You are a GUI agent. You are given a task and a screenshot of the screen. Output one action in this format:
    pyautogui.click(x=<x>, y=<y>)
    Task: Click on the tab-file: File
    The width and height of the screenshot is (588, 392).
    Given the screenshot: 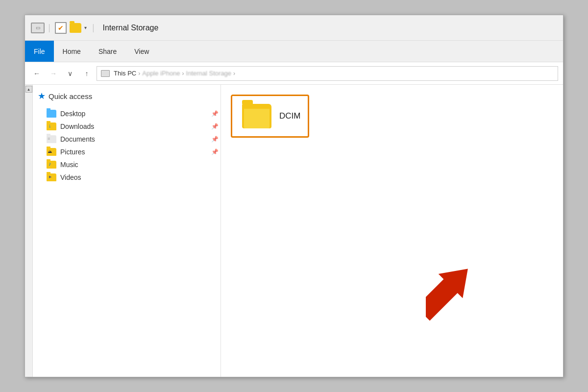 What is the action you would take?
    pyautogui.click(x=39, y=51)
    